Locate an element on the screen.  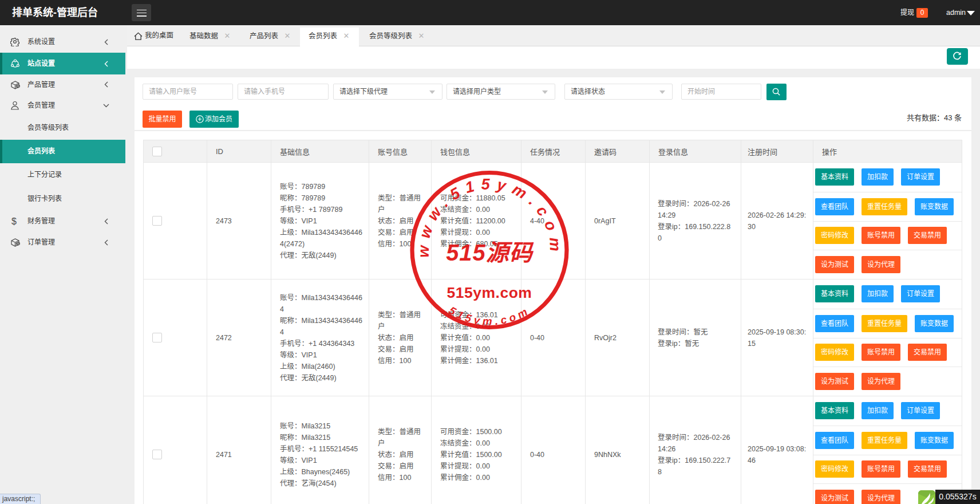
svg-text: 515源码 is located at coordinates (490, 253).